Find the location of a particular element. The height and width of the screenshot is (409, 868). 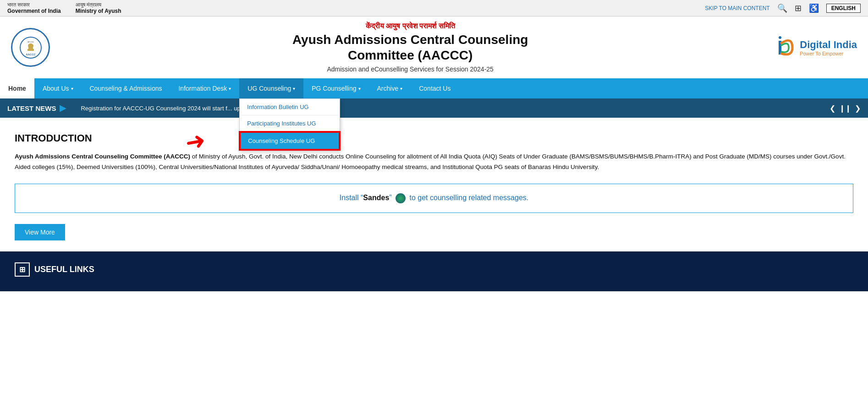

news-prev-btn: ❮ is located at coordinates (832, 108).